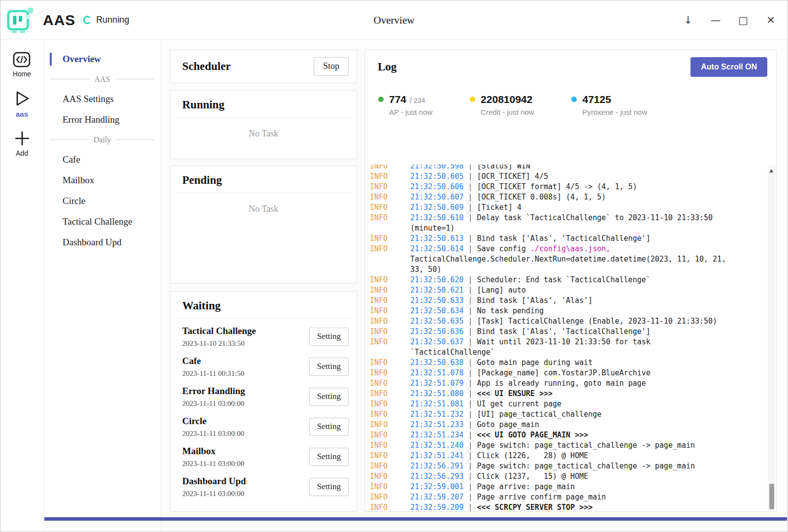  I want to click on task-next-run-time: 2023-11-11 03:00:00, so click(214, 404).